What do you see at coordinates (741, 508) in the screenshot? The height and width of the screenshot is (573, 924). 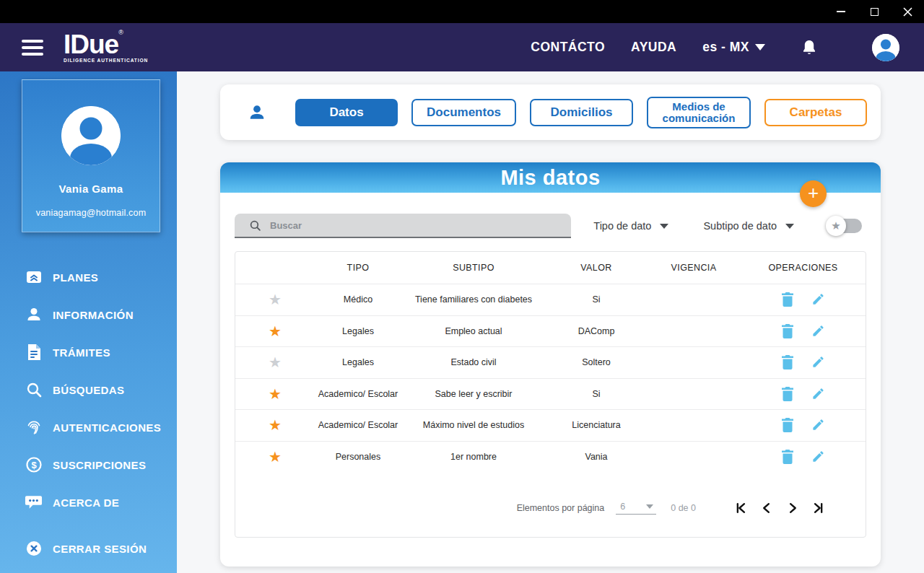 I see `first-page-button` at bounding box center [741, 508].